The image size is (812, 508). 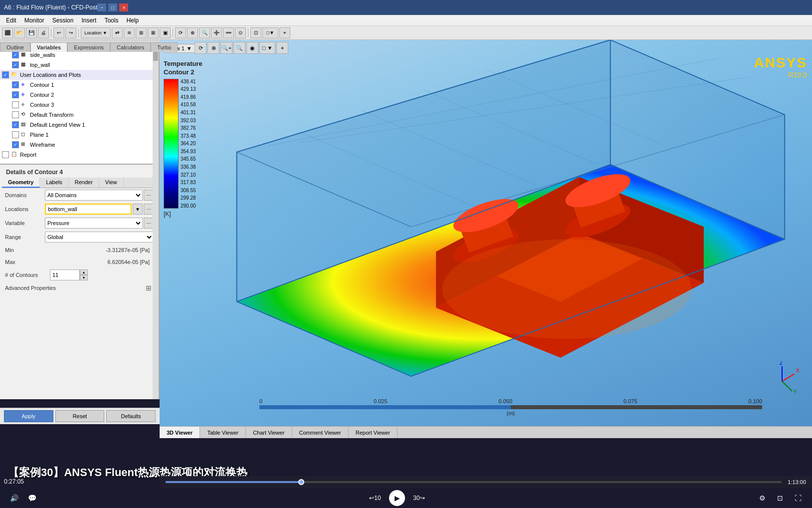 What do you see at coordinates (798, 498) in the screenshot?
I see `fullscreen-icon: ⛶` at bounding box center [798, 498].